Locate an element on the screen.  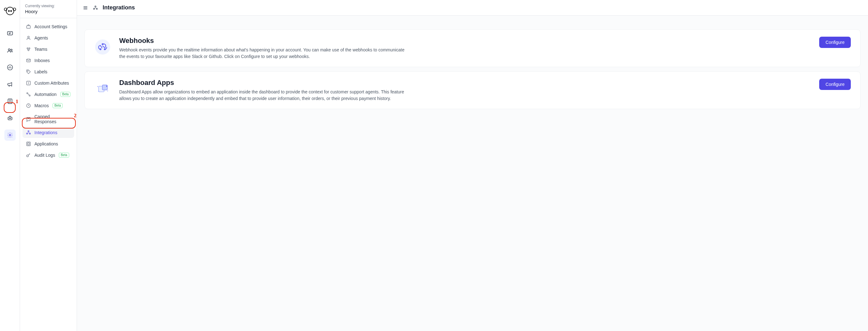
webhook-icon is located at coordinates (103, 47).